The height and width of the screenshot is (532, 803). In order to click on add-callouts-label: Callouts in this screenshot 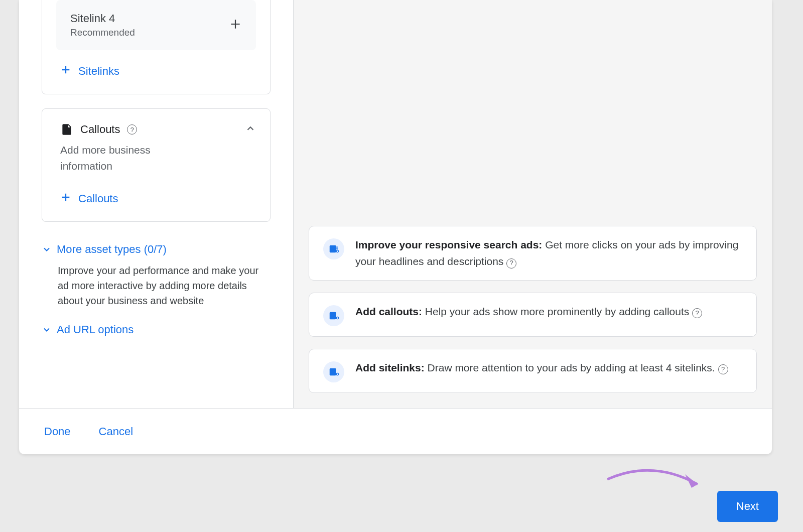, I will do `click(98, 199)`.